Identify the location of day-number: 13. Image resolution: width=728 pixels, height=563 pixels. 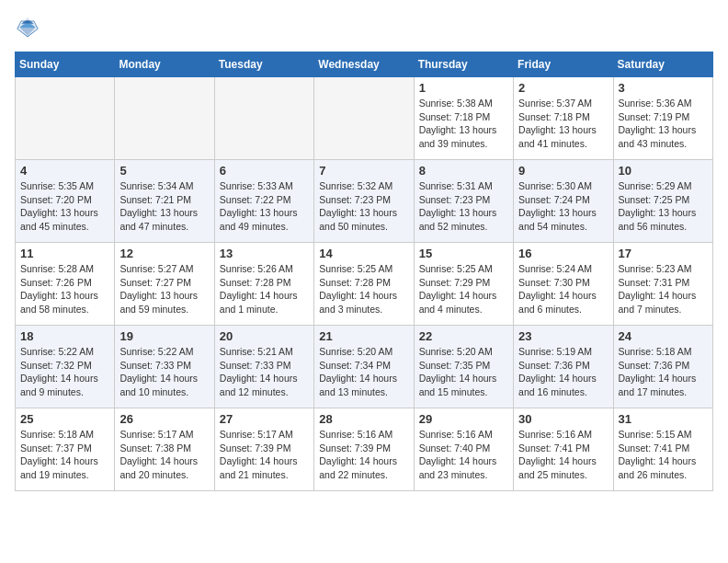
(265, 254).